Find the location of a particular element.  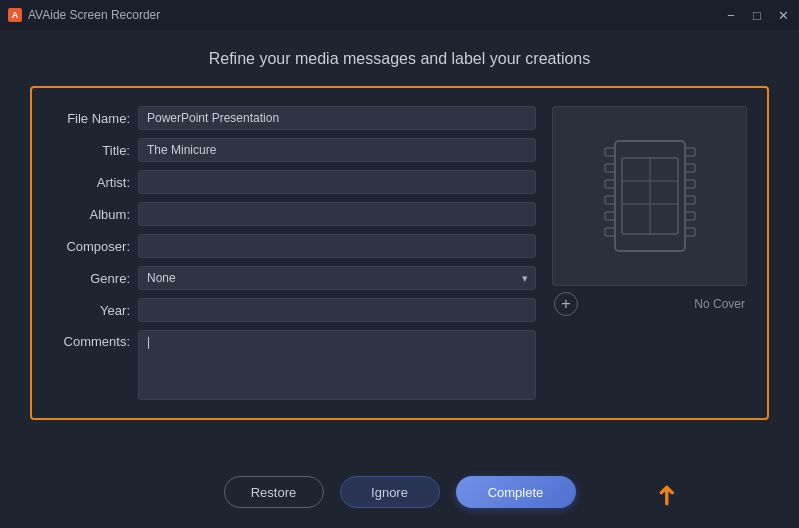

title-bar-left: A AVAide Screen Recorder is located at coordinates (84, 15).